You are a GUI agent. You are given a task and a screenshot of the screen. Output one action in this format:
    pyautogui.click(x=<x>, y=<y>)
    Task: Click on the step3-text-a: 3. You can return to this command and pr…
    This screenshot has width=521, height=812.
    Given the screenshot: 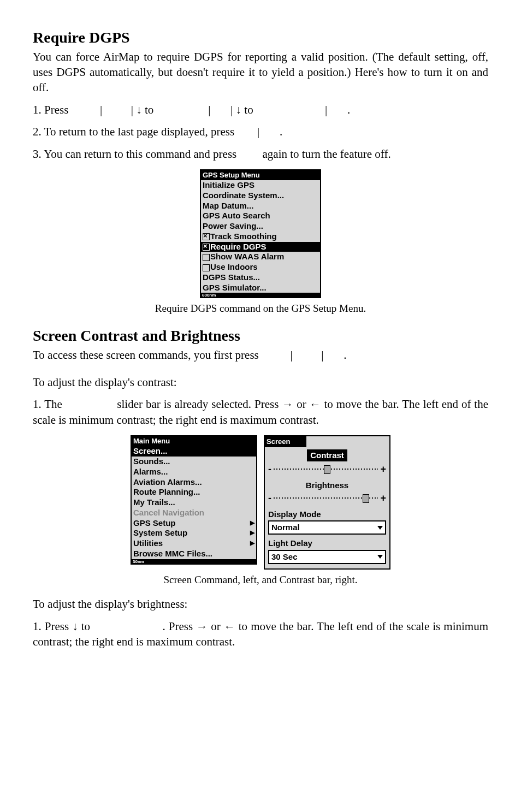 What is the action you would take?
    pyautogui.click(x=137, y=154)
    